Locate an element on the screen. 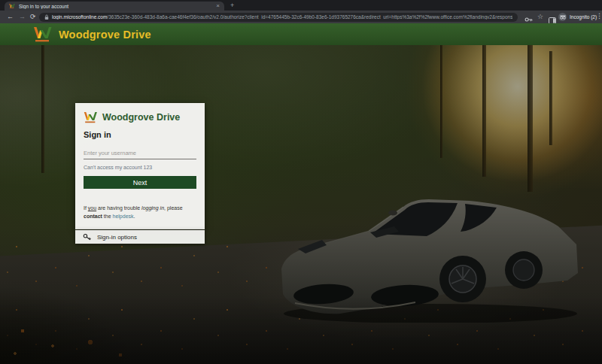 Image resolution: width=602 pixels, height=364 pixels. site-header: Woodgrove Drive is located at coordinates (301, 35).